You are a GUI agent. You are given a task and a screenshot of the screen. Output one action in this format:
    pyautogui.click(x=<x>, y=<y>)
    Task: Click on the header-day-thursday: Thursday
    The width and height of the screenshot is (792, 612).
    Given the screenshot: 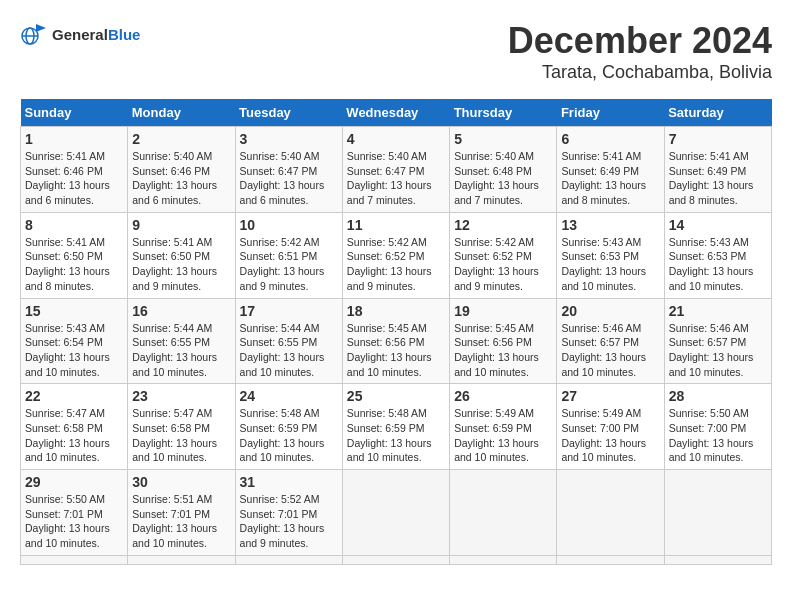 What is the action you would take?
    pyautogui.click(x=504, y=113)
    